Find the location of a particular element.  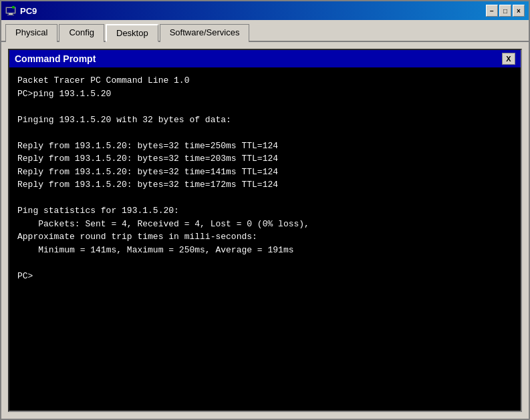

cmd-title-bar: Command Prompt X is located at coordinates (265, 59).